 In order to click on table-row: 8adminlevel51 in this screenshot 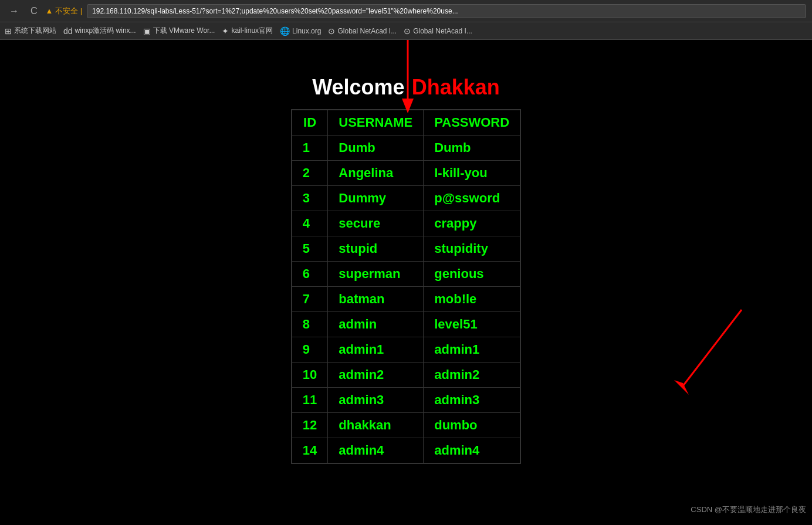, I will do `click(406, 325)`.